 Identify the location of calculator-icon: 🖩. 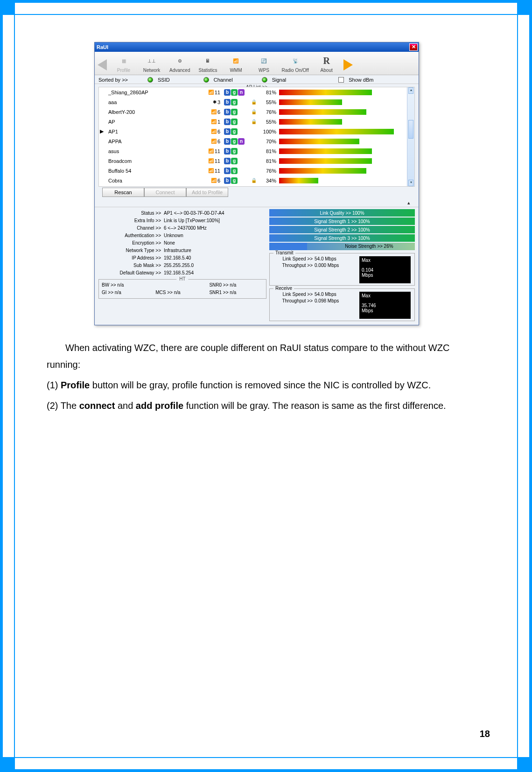
(208, 61).